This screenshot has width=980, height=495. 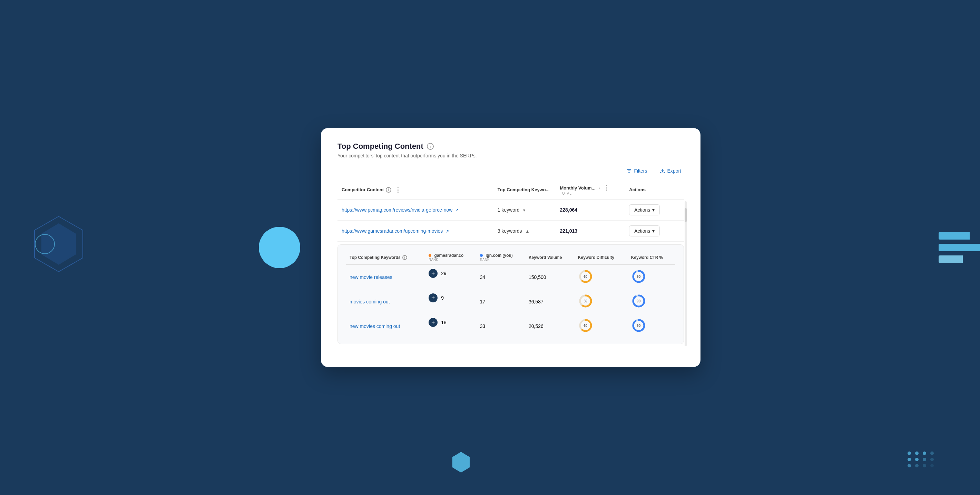 What do you see at coordinates (654, 189) in the screenshot?
I see `col-actions: Actions` at bounding box center [654, 189].